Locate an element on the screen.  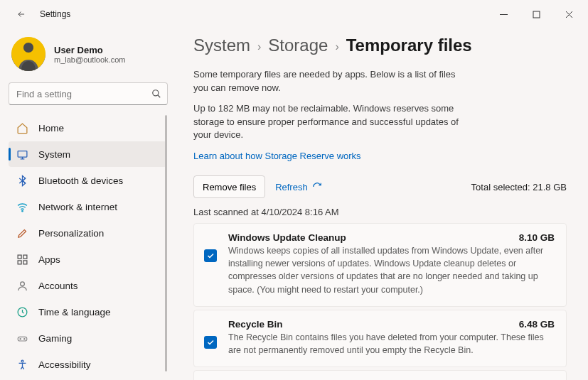
sidebar-item-personalization: Personalization is located at coordinates (88, 233).